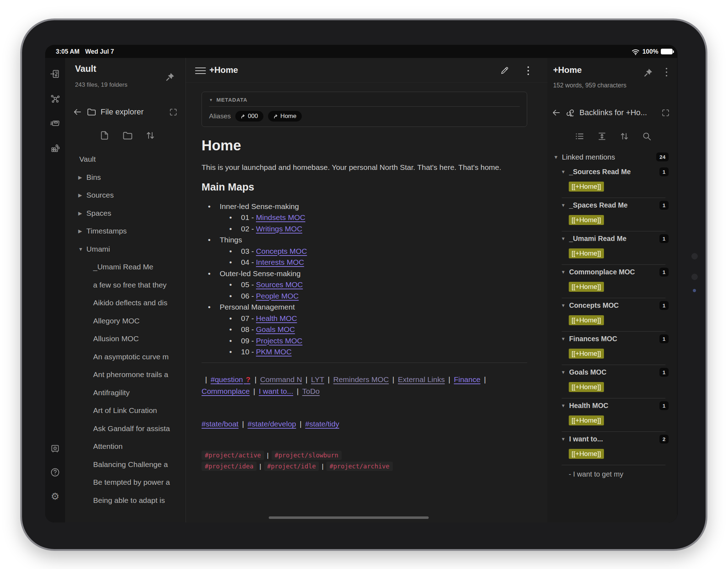  I want to click on backlink-item: ▼Goals MOC1[[+Home]], so click(612, 382).